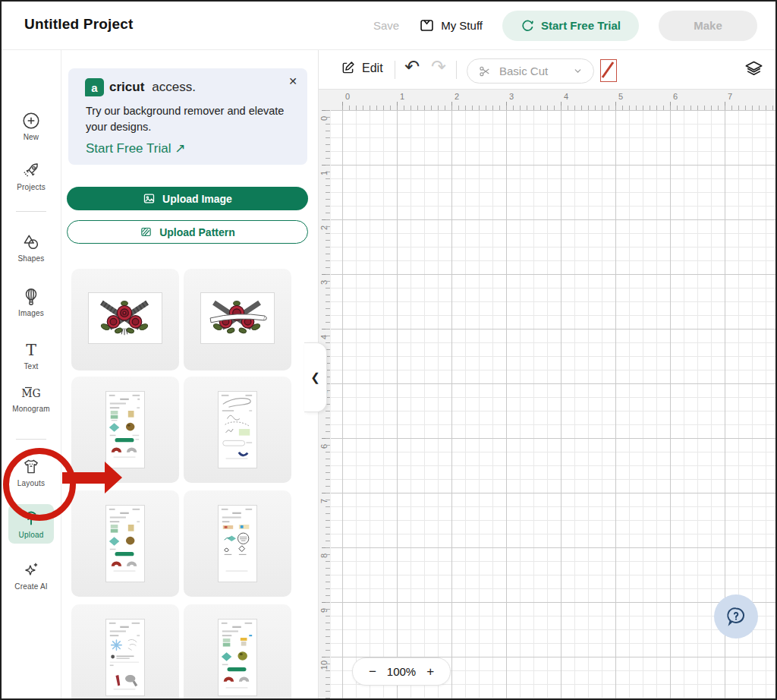 The image size is (777, 700). What do you see at coordinates (324, 446) in the screenshot?
I see `v-ruler-number: 6` at bounding box center [324, 446].